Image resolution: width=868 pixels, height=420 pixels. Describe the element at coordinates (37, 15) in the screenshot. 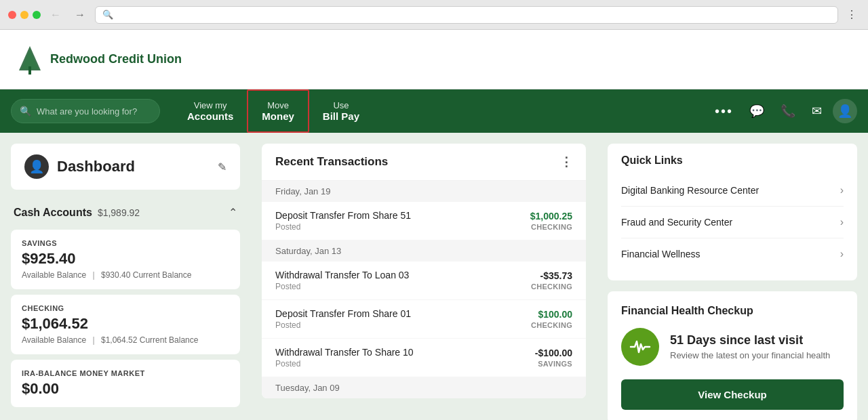

I see `fullscreen-button` at that location.